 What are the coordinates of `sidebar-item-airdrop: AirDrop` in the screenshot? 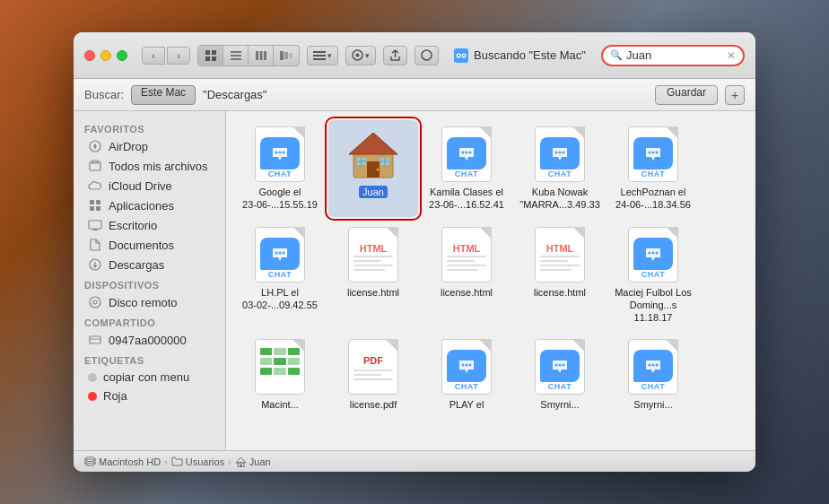 It's located at (149, 146).